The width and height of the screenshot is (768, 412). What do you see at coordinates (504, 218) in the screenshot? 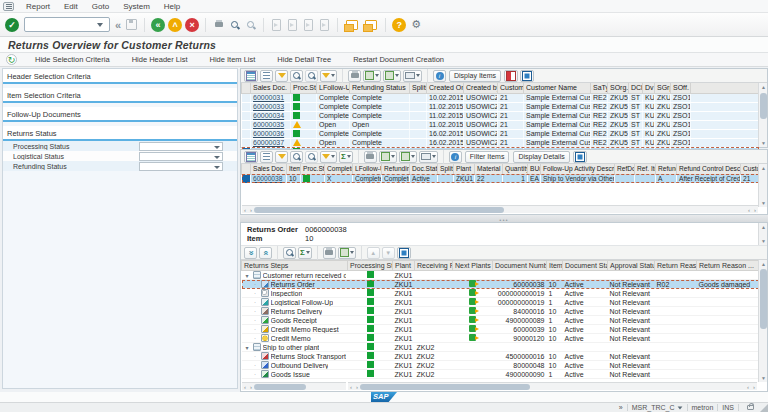
I see `panel-splitter` at bounding box center [504, 218].